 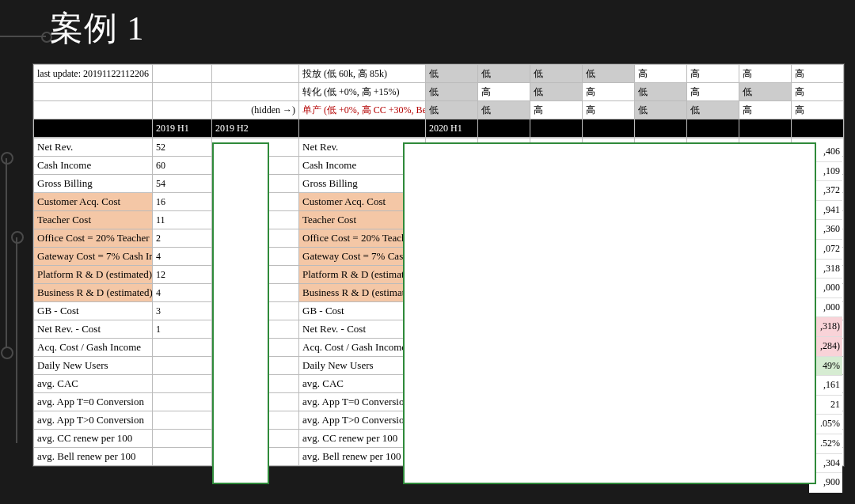 What do you see at coordinates (84, 28) in the screenshot?
I see `title-text: 案例` at bounding box center [84, 28].